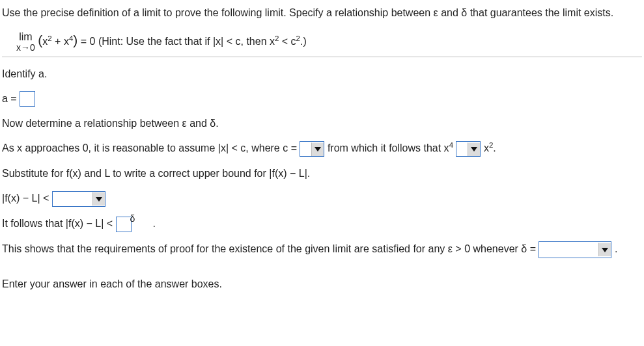  I want to click on lim-approach: x→0, so click(26, 48).